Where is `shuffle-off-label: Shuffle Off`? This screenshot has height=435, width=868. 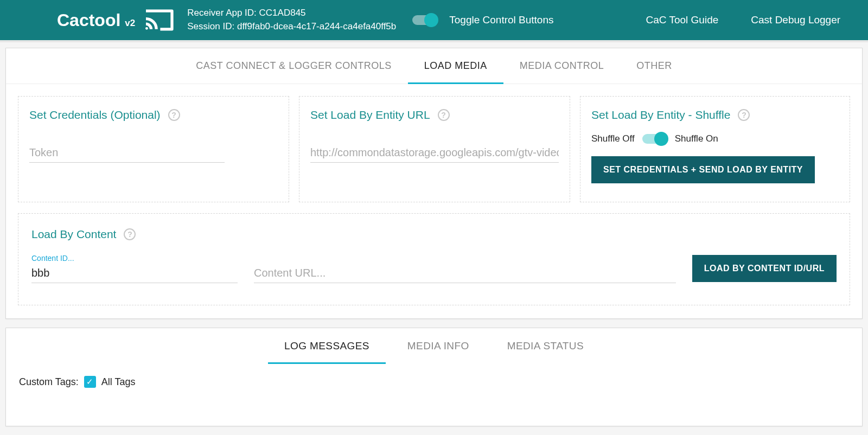
shuffle-off-label: Shuffle Off is located at coordinates (613, 139).